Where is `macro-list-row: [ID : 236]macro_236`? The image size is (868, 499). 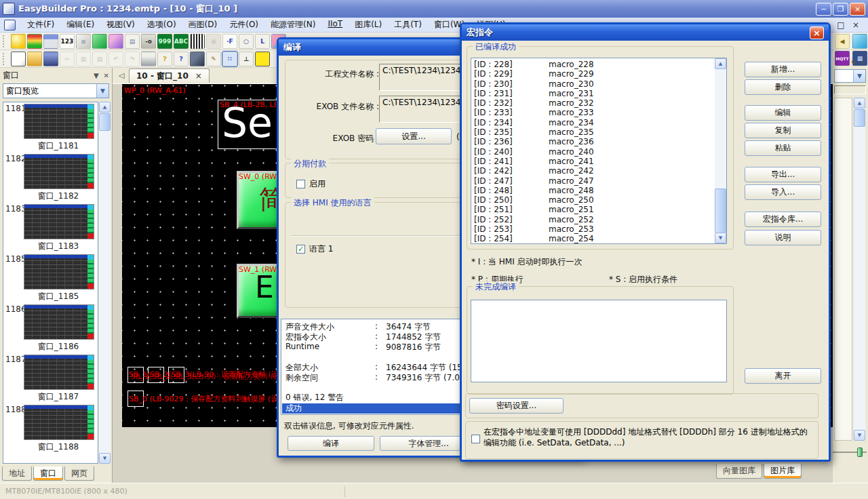
macro-list-row: [ID : 236]macro_236 is located at coordinates (593, 142).